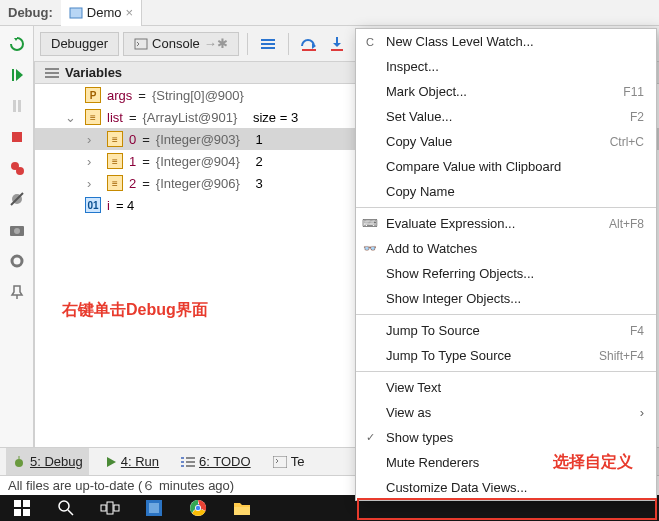 The height and width of the screenshot is (521, 659). I want to click on todo-icon, so click(188, 462).